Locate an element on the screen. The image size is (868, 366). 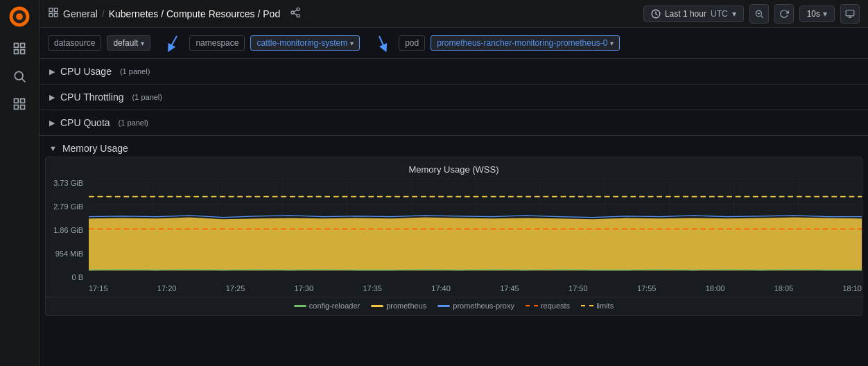
legend-color-prometheus-proxy is located at coordinates (444, 306).